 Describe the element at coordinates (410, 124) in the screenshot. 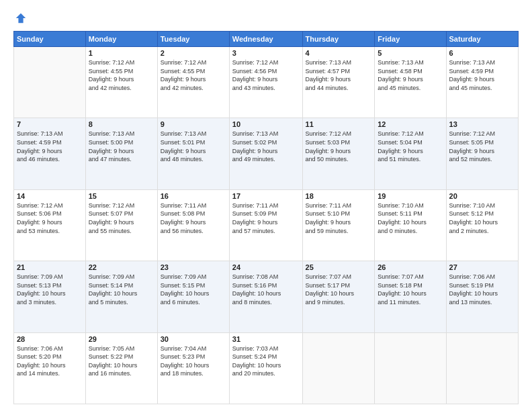

I see `day-number: 12` at that location.